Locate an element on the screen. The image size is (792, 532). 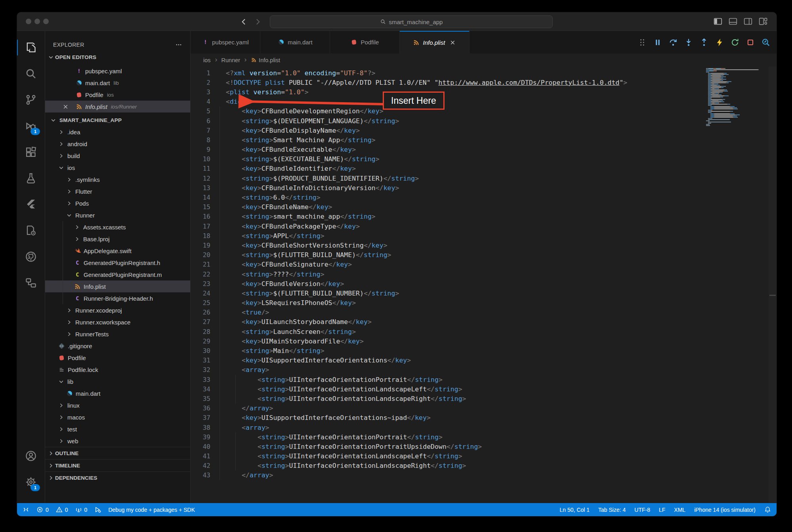
breadcrumb-Runner: Runner is located at coordinates (231, 60).